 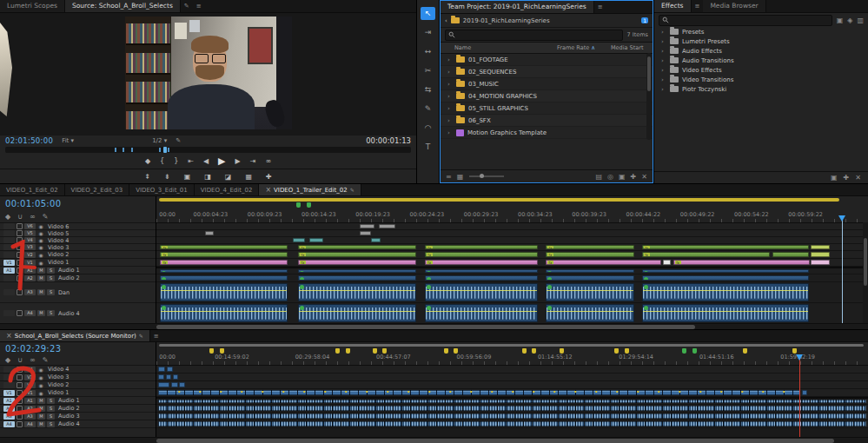 What do you see at coordinates (434, 440) in the screenshot?
I see `source-timeline-horizontal-scrollbar` at bounding box center [434, 440].